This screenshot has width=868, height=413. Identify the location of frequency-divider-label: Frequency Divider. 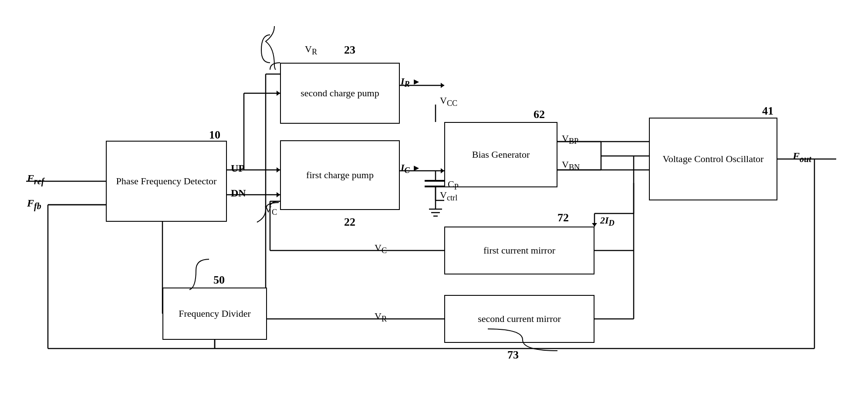
(215, 314).